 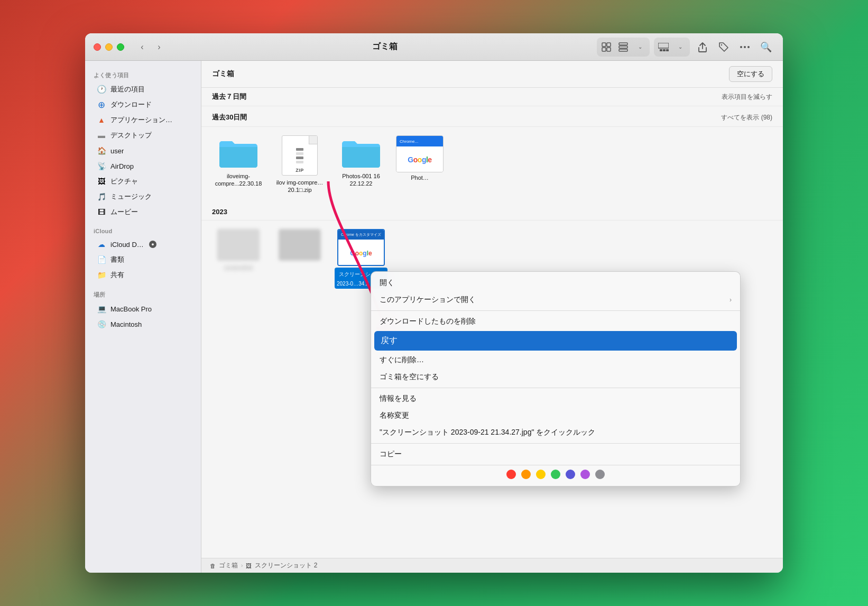 What do you see at coordinates (492, 74) in the screenshot?
I see `content-header: ゴミ箱 空にする` at bounding box center [492, 74].